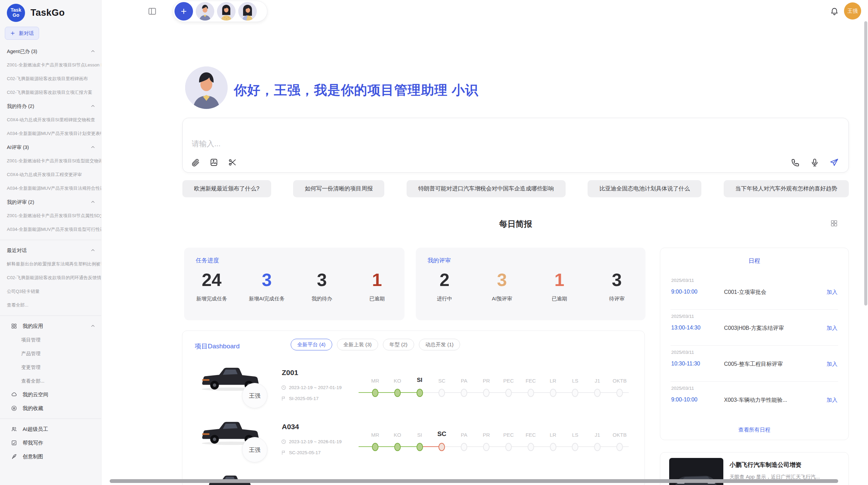 The width and height of the screenshot is (868, 485). I want to click on screenshot-button, so click(233, 162).